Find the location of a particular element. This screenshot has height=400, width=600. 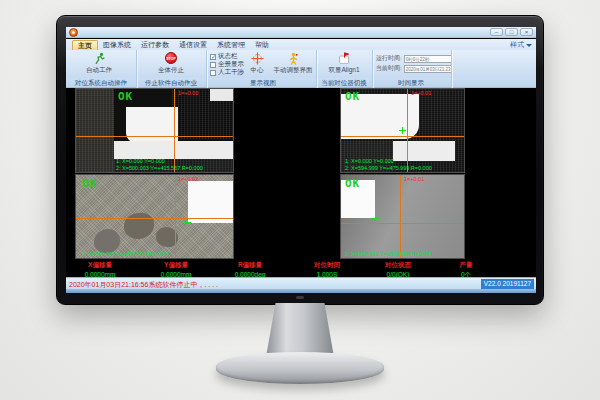

style-dropdown: 样式 is located at coordinates (521, 45).